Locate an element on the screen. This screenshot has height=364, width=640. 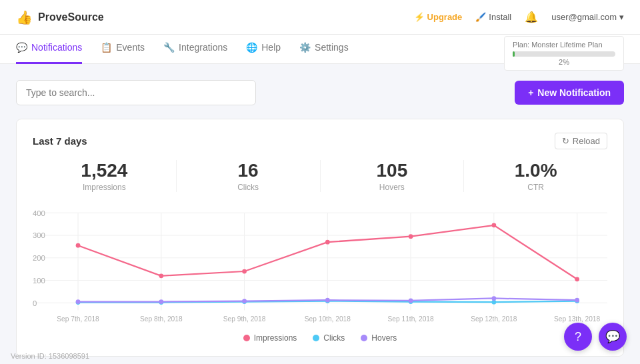
user-email: user@gmail.com is located at coordinates (584, 17).